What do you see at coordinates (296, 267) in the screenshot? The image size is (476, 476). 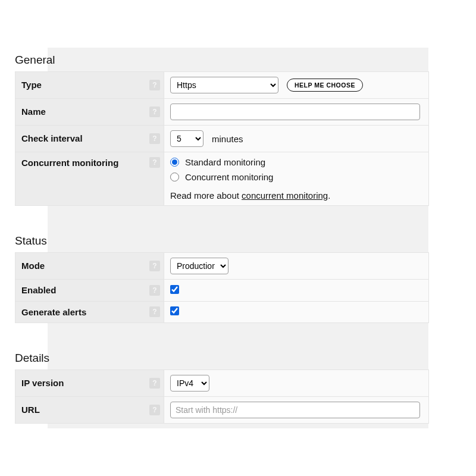 I see `ctrl-mode: Production` at bounding box center [296, 267].